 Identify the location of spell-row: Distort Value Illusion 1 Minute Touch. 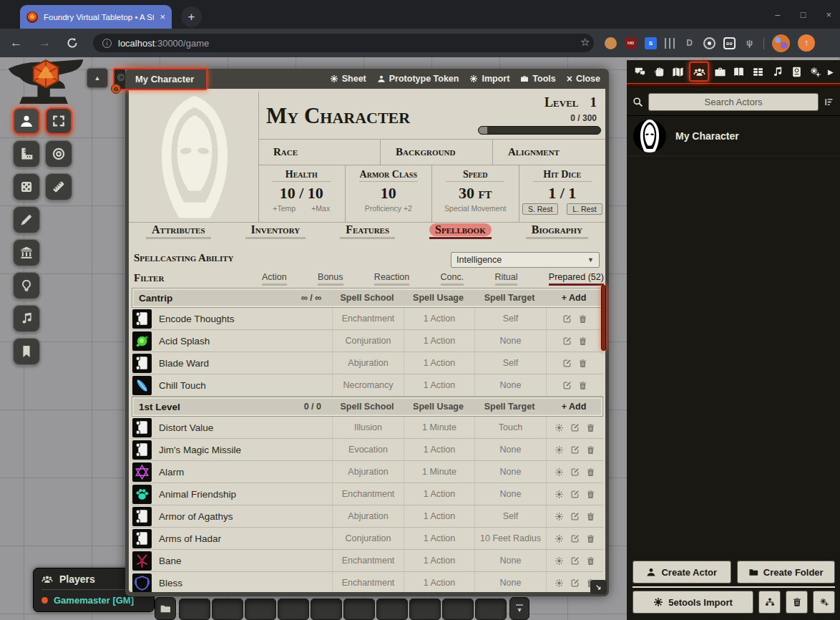
(368, 428).